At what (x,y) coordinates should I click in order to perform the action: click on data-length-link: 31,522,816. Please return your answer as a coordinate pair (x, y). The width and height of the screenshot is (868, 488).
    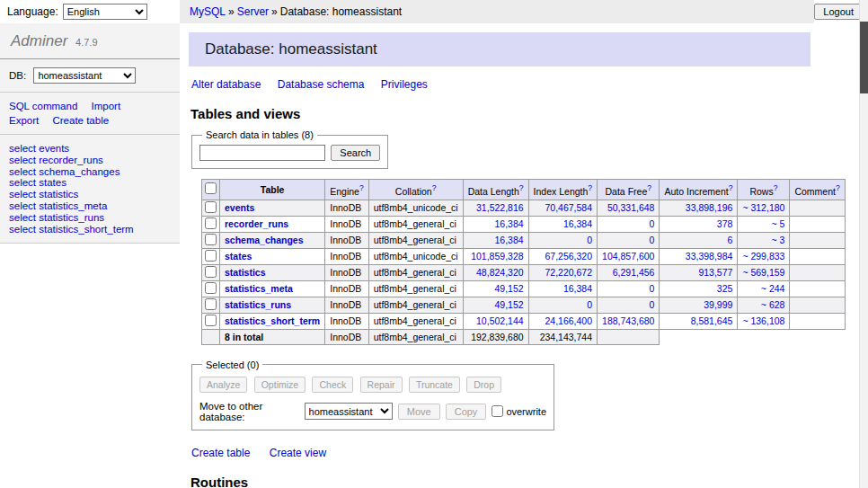
    Looking at the image, I should click on (500, 208).